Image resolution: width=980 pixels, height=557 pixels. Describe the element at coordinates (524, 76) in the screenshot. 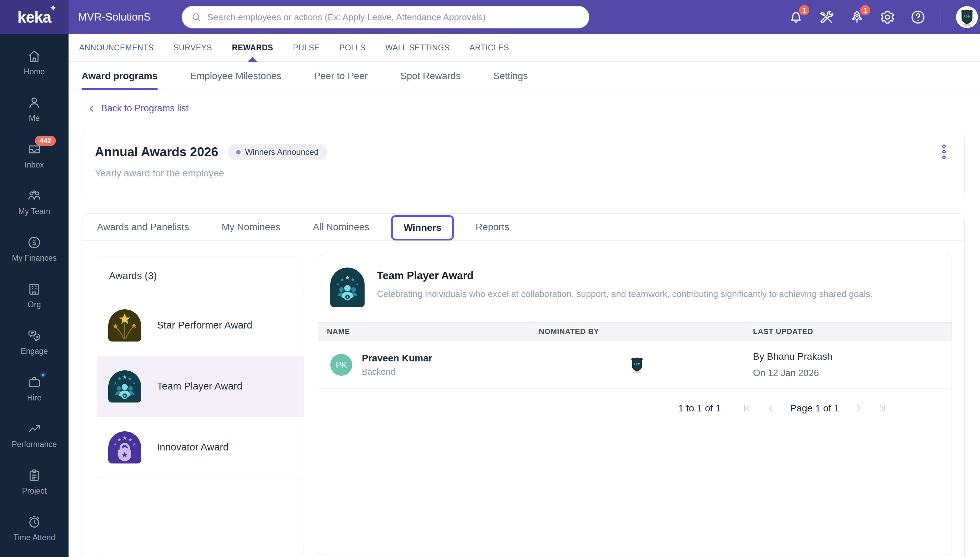

I see `rewards-sub-nav: Award programs Employee Milestones Peer …` at that location.